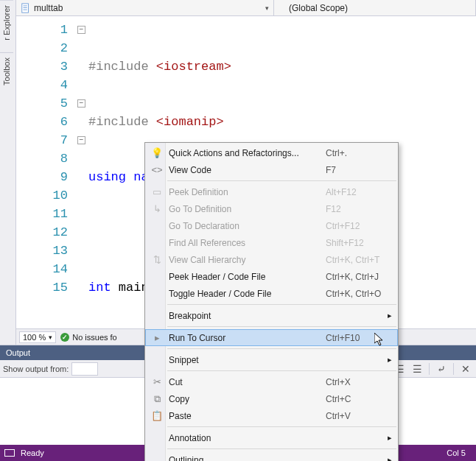 The height and width of the screenshot is (461, 476). I want to click on outlining-gutter: − − −, so click(81, 172).